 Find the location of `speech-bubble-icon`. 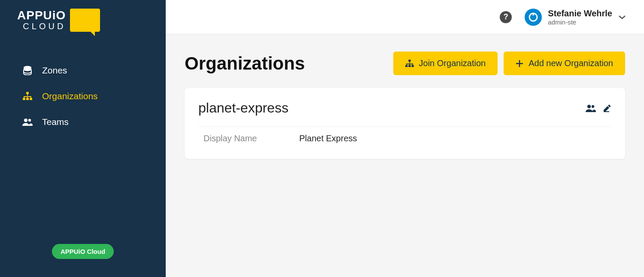

speech-bubble-icon is located at coordinates (85, 20).